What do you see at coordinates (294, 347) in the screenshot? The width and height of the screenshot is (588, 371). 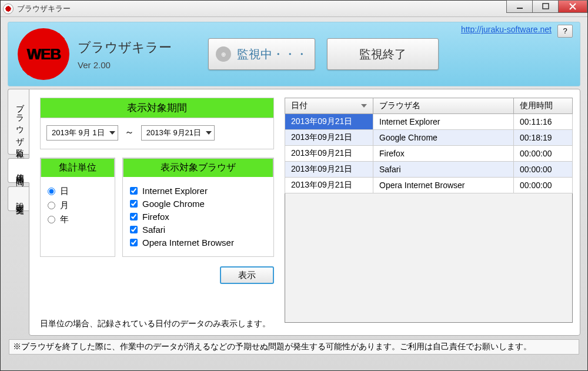 I see `footer-disclaimer: ※ブラウザを終了した際に、作業中のデータが消えるなどの予期せぬ問題が発生する可能…` at bounding box center [294, 347].